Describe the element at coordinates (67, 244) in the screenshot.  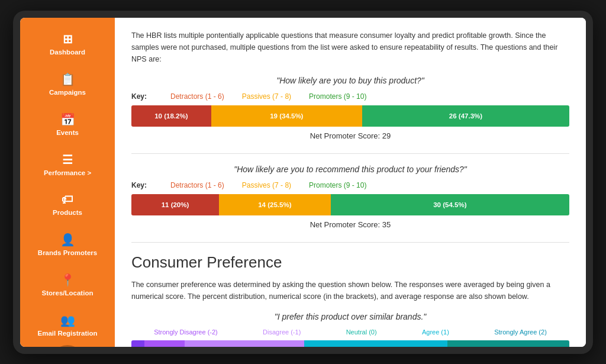
I see `sidebar-item-brands-promoters: 👤 Brands Promoters` at that location.